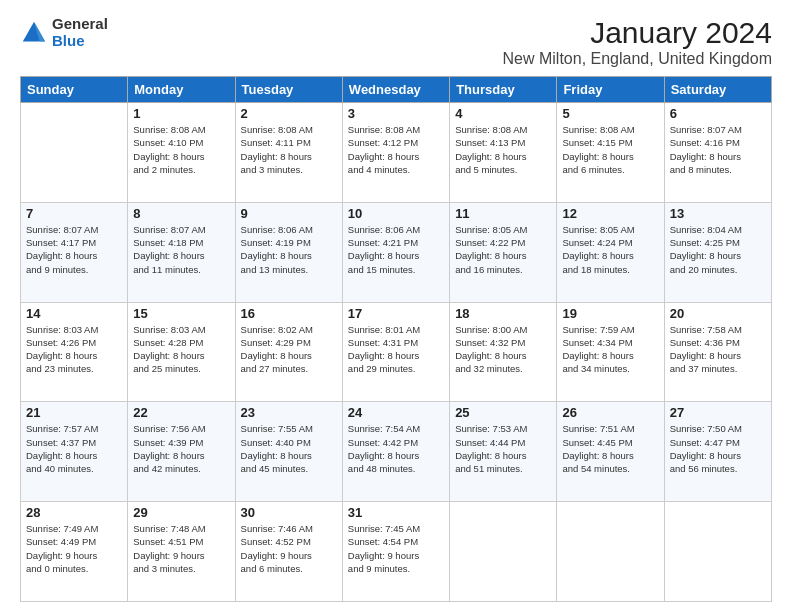  I want to click on day-info: Sunrise: 8:05 AM Sunset: 4:24 PM Dayligh…, so click(610, 250).